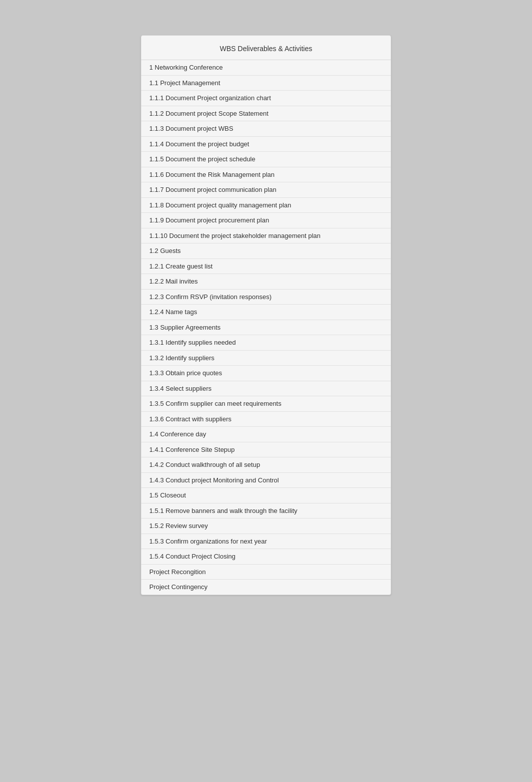 The width and height of the screenshot is (532, 782). I want to click on wbs-list-item: 1.4.3 Conduct project Monitoring and Con…, so click(266, 481).